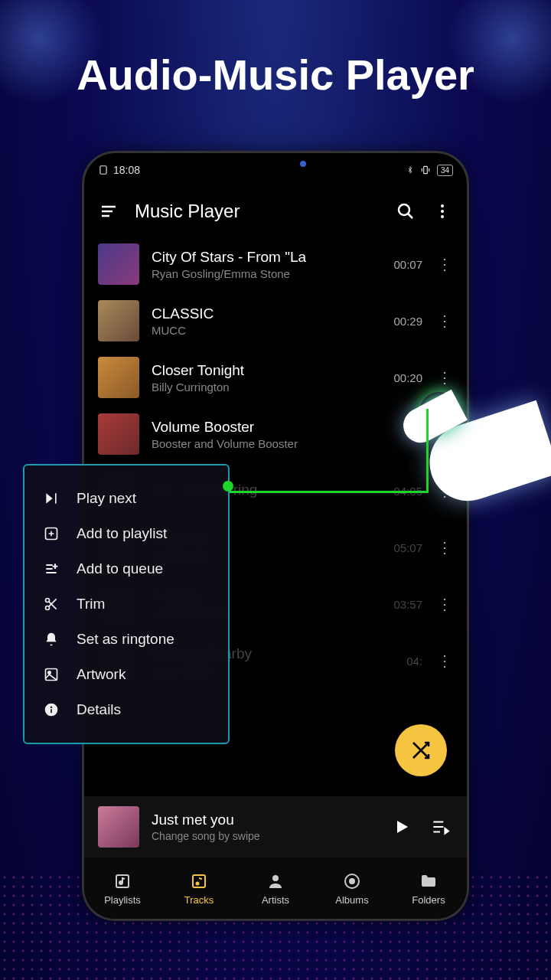 This screenshot has height=980, width=551. What do you see at coordinates (276, 827) in the screenshot?
I see `now-playing-bar: Just met you Change song by swipe` at bounding box center [276, 827].